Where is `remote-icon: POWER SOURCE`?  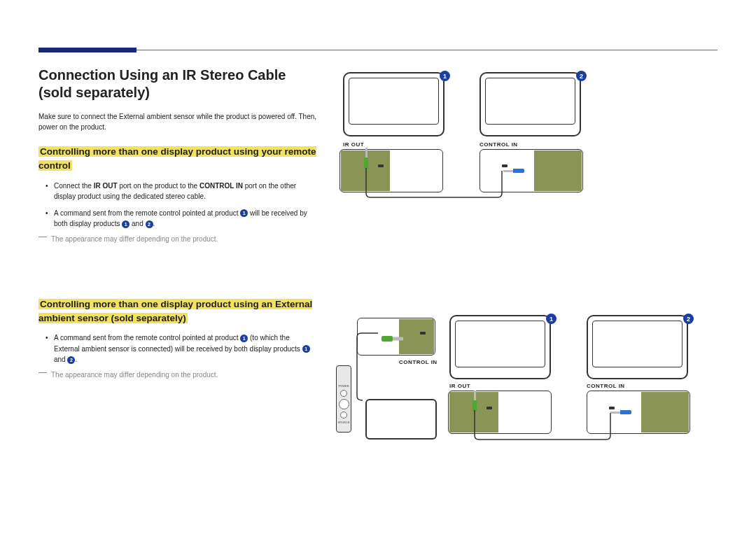
remote-icon: POWER SOURCE is located at coordinates (344, 399).